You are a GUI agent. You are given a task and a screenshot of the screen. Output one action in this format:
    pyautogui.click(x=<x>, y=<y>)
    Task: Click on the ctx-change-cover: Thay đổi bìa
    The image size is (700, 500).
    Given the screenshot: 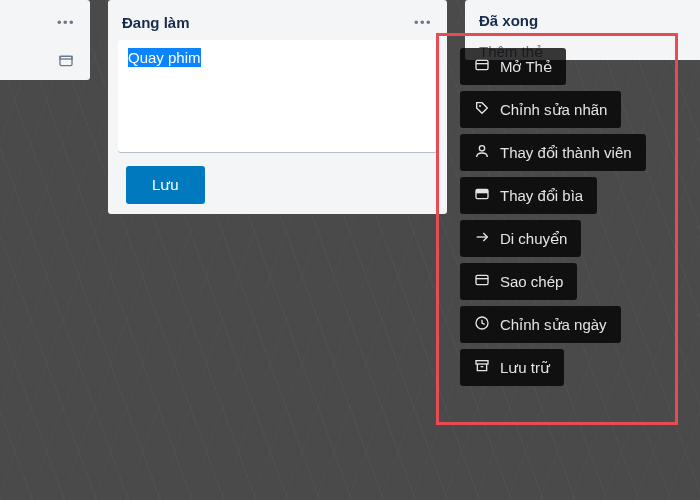 What is the action you would take?
    pyautogui.click(x=528, y=196)
    